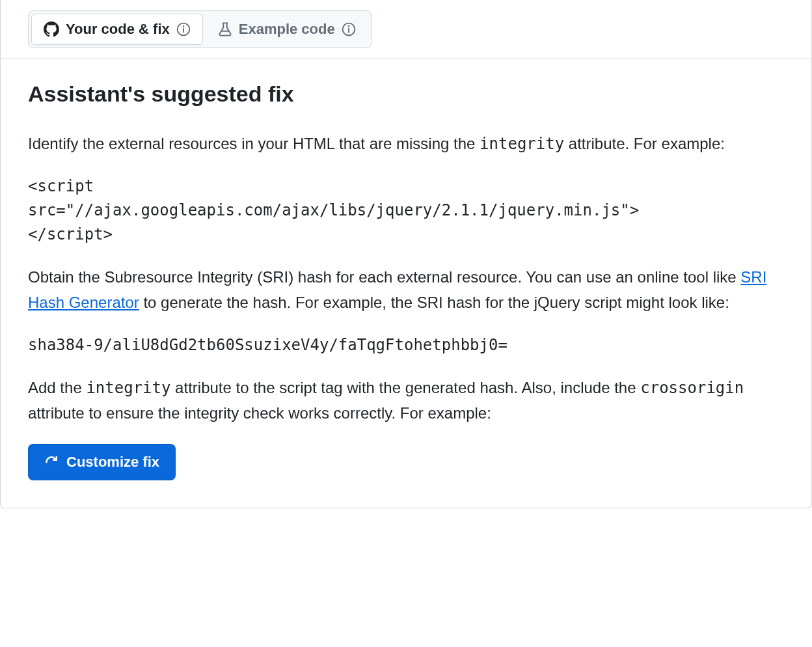  What do you see at coordinates (435, 302) in the screenshot?
I see `sri-text-2: to generate the hash. For example, the S…` at bounding box center [435, 302].